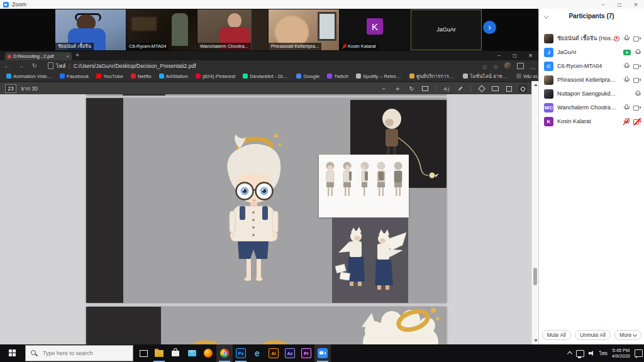 This screenshot has height=362, width=644. What do you see at coordinates (323, 353) in the screenshot?
I see `taskbar-zoom` at bounding box center [323, 353].